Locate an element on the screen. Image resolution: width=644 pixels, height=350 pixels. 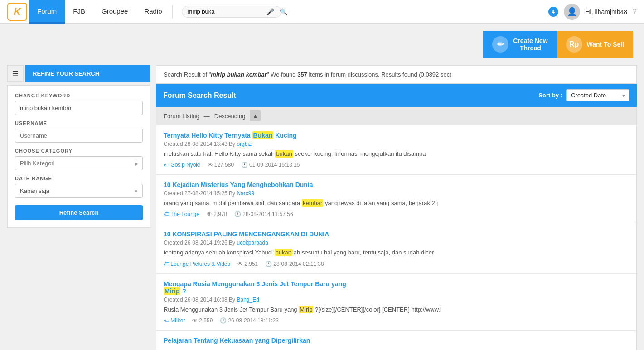
sort-label: Sort by : is located at coordinates (550, 95).